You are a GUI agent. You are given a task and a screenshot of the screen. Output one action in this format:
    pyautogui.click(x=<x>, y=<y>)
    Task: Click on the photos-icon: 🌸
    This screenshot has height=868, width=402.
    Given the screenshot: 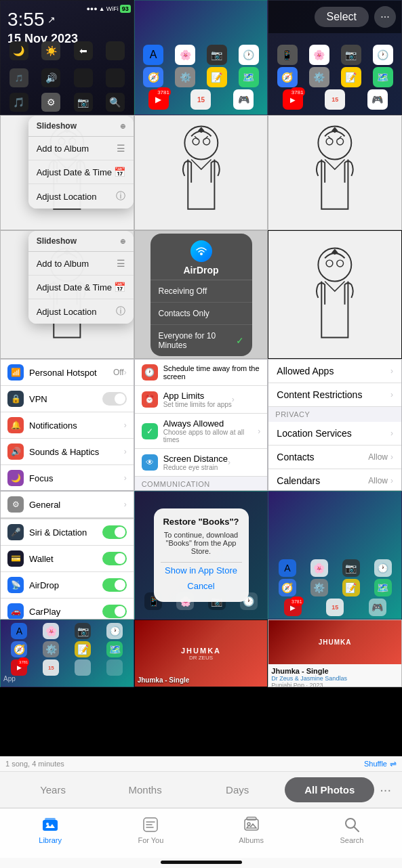 What is the action you would take?
    pyautogui.click(x=185, y=55)
    